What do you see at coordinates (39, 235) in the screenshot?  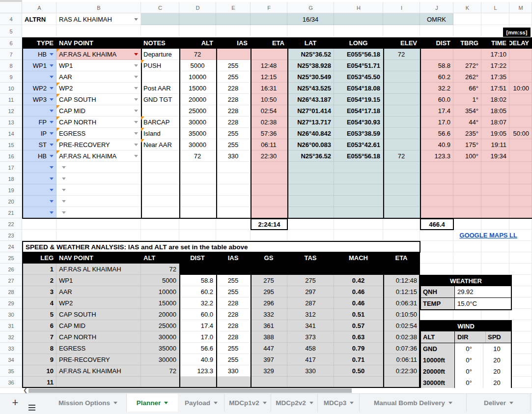 I see `cell-A23` at bounding box center [39, 235].